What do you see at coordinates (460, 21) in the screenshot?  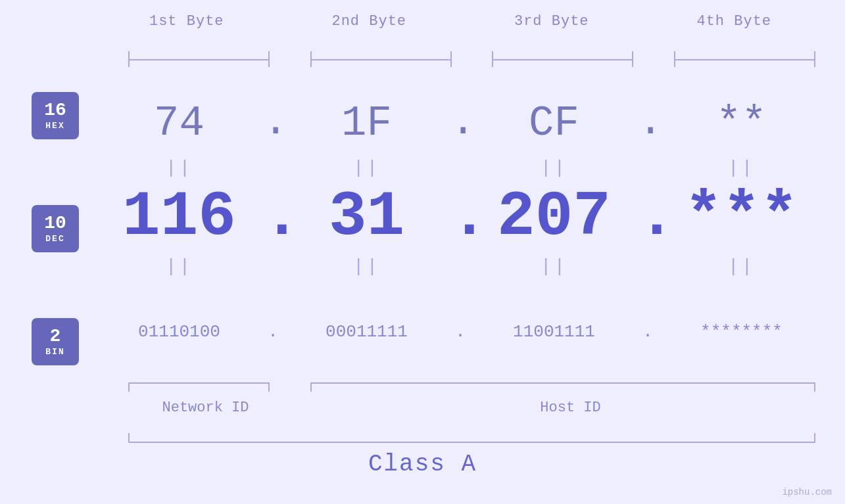 I see `byte-headers: 1st Byte 2nd Byte 3rd Byte 4th Byte` at bounding box center [460, 21].